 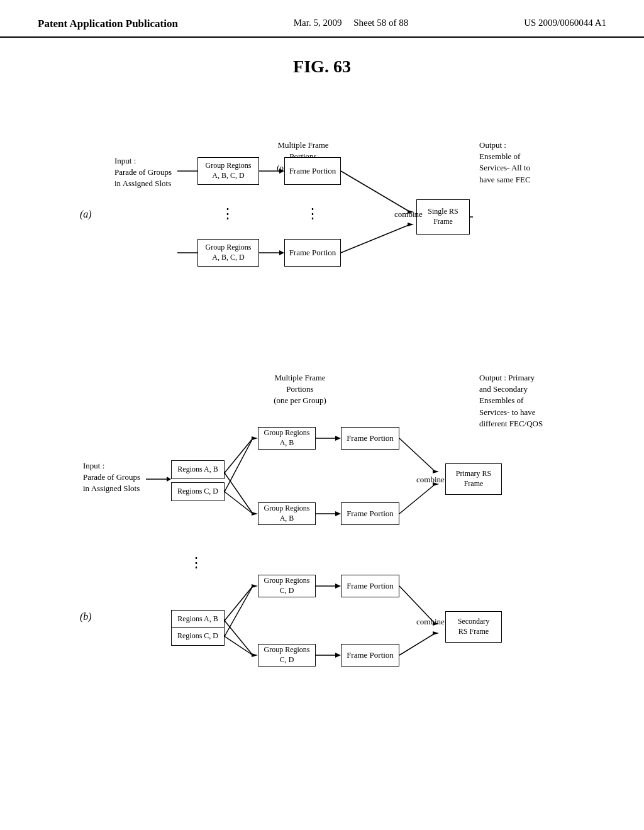 I want to click on part-a-group-regions-top: Group Regions A, B, C, D, so click(x=228, y=171).